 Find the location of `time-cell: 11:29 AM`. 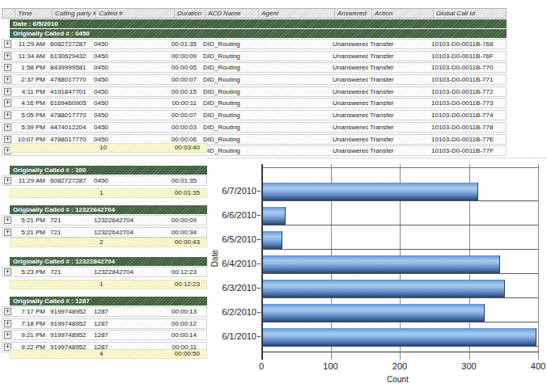

time-cell: 11:29 AM is located at coordinates (30, 181).